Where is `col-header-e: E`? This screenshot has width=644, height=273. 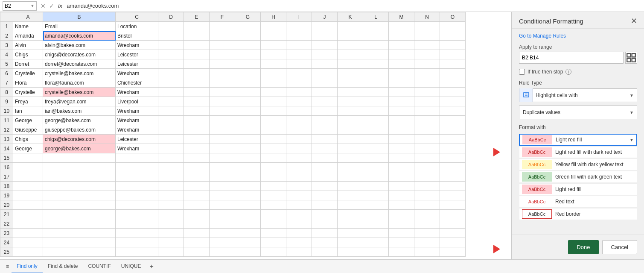 col-header-e: E is located at coordinates (197, 17).